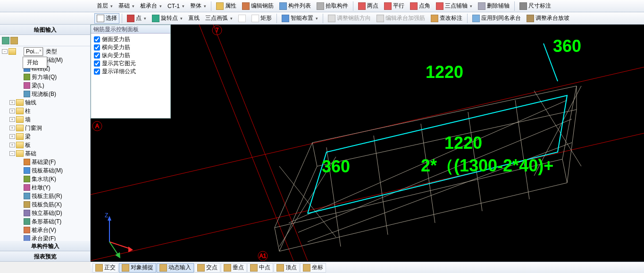 This screenshot has width=644, height=273. I want to click on folder-jichu: −基础, so click(45, 154).